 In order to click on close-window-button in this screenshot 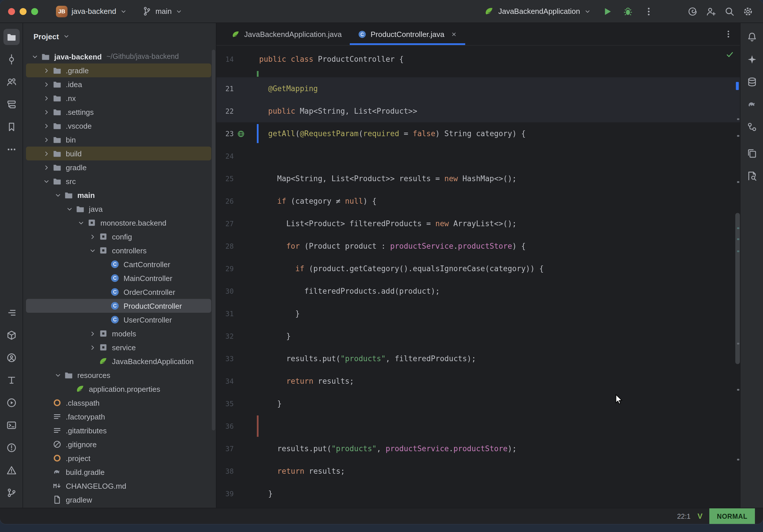, I will do `click(11, 11)`.